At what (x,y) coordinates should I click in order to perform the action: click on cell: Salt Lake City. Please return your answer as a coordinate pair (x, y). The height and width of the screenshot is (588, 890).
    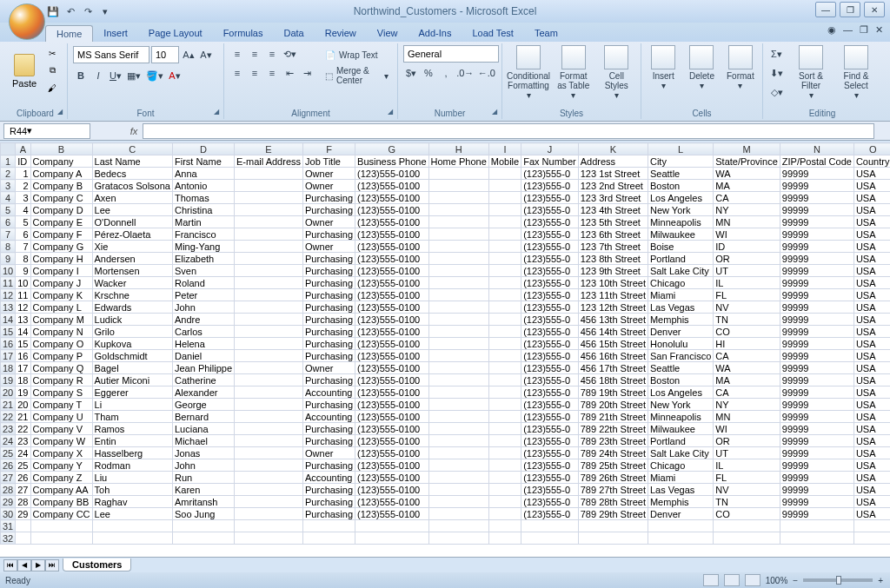
    Looking at the image, I should click on (680, 453).